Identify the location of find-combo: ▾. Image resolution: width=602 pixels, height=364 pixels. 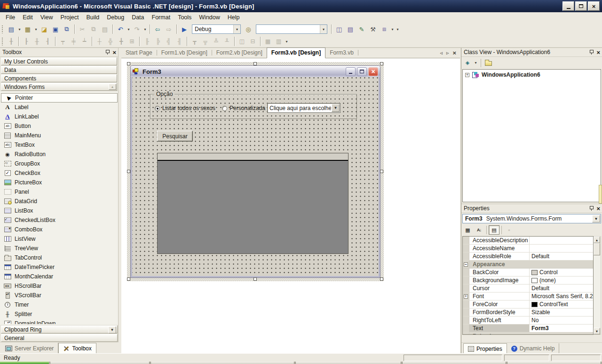
(292, 29).